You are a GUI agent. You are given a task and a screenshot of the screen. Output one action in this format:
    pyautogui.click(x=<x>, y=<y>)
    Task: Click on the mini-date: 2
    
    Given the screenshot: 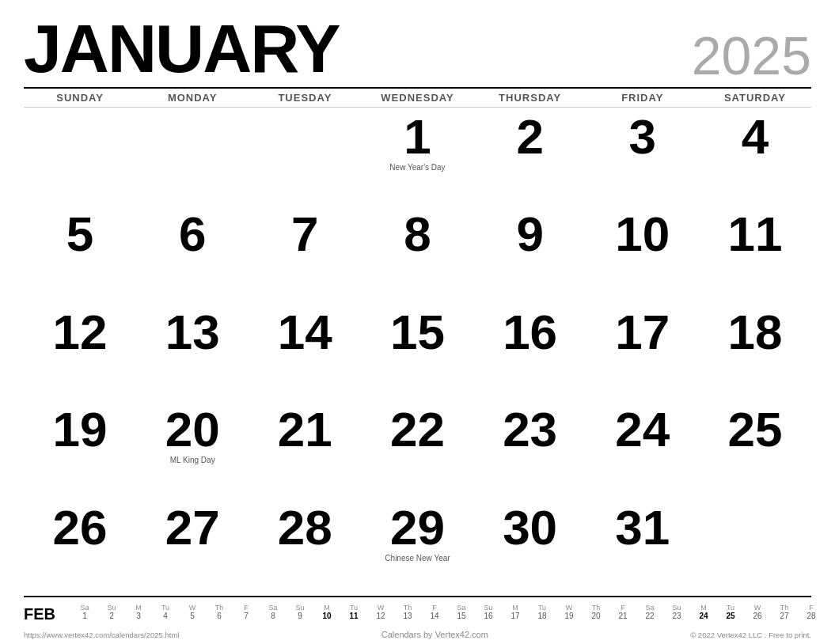 What is the action you would take?
    pyautogui.click(x=112, y=616)
    